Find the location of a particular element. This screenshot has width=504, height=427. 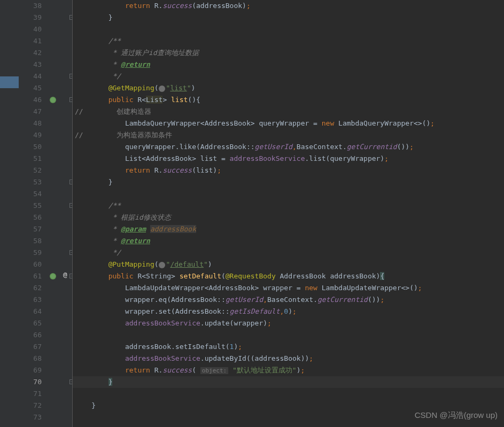

code-line: public R<List> list(){ is located at coordinates (289, 100).